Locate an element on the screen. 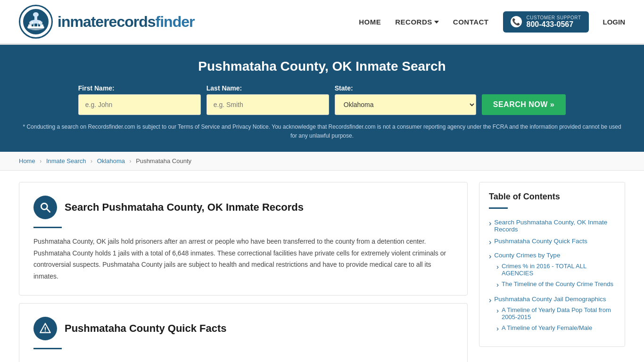  toc-link-demographics: Pushmataha County Jail Demographics is located at coordinates (552, 300).